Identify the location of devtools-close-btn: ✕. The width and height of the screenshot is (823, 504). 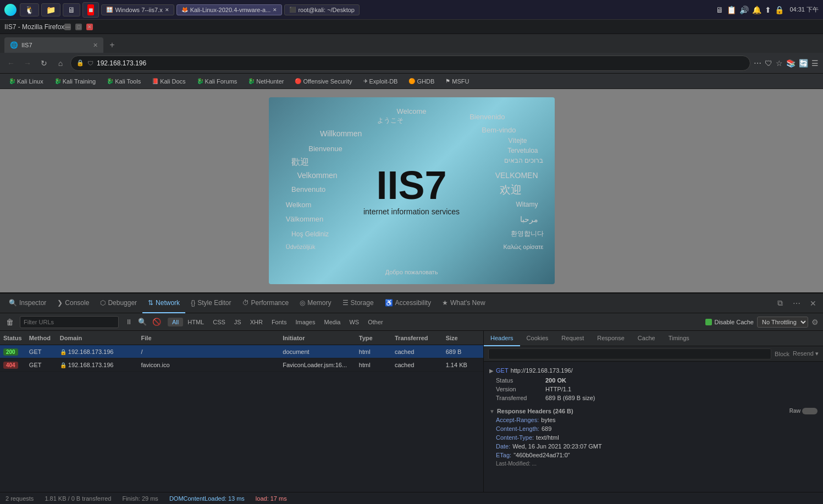
(813, 303).